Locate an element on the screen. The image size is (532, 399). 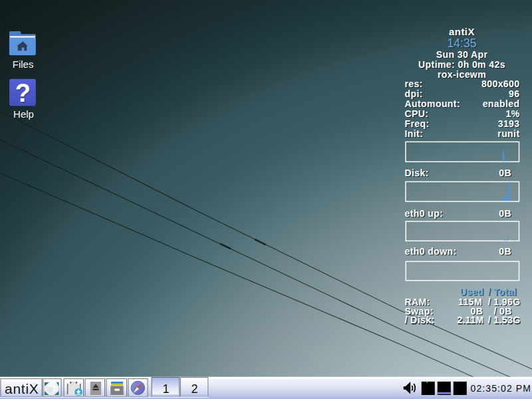
svg-text: Uptime: 0h 0m 42s is located at coordinates (462, 65).